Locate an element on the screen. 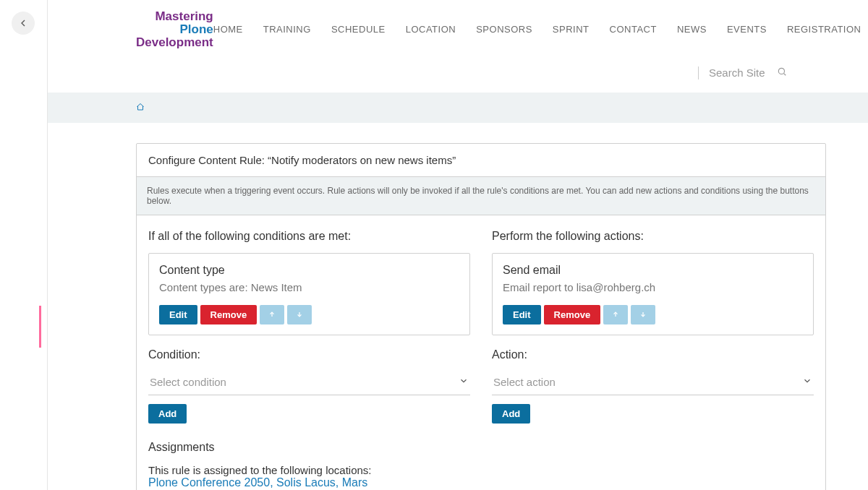 This screenshot has height=490, width=868. search-input is located at coordinates (739, 72).